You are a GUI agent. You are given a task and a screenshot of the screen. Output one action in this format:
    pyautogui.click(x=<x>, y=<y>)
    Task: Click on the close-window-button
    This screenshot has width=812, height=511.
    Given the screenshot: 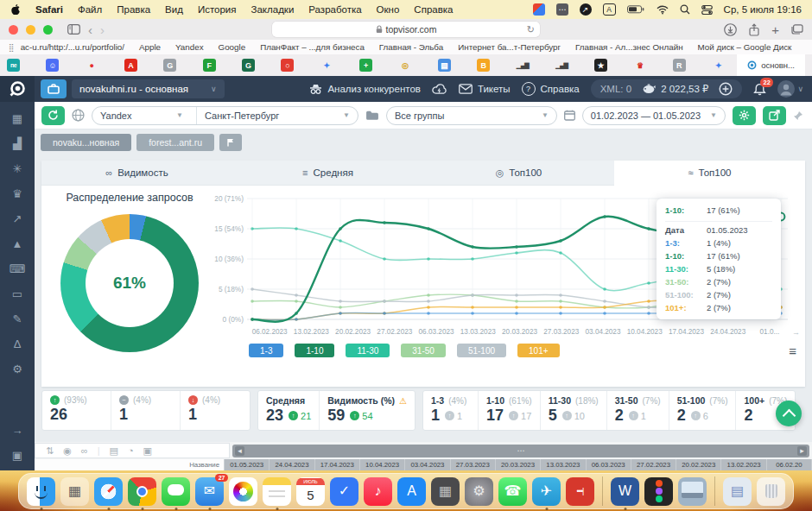 What is the action you would take?
    pyautogui.click(x=14, y=29)
    